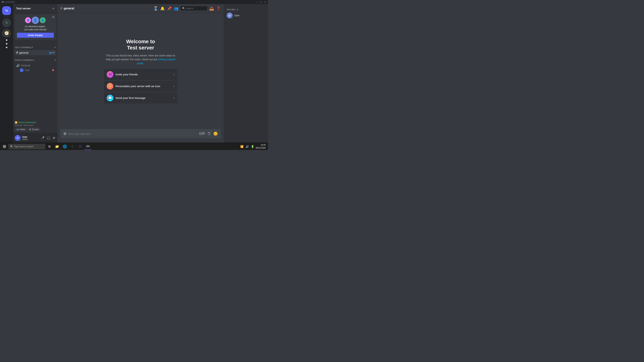 This screenshot has height=362, width=644. What do you see at coordinates (54, 138) in the screenshot?
I see `user-settings-button: ⚙` at bounding box center [54, 138].